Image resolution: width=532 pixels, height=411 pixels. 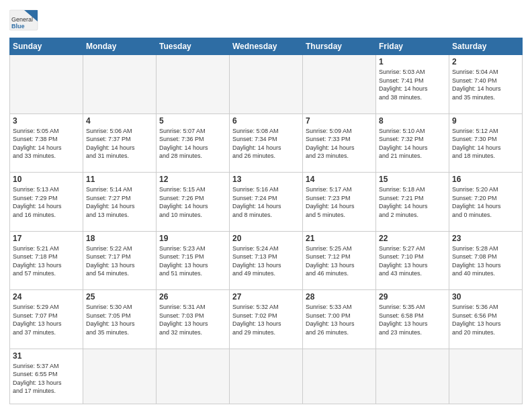 What do you see at coordinates (340, 202) in the screenshot?
I see `calendar-cell: 14Sunrise: 5:17 AMSunset: 7:23 PMDayligh…` at bounding box center [340, 202].